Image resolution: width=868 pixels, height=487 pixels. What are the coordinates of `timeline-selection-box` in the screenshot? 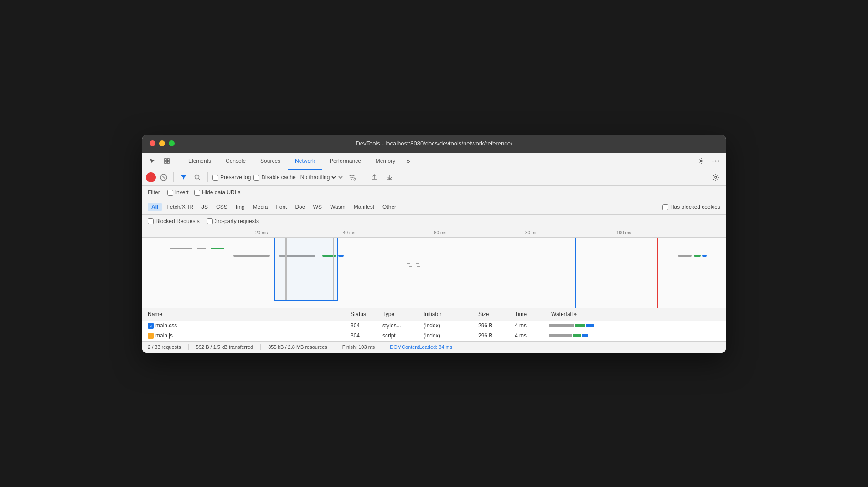 It's located at (306, 269).